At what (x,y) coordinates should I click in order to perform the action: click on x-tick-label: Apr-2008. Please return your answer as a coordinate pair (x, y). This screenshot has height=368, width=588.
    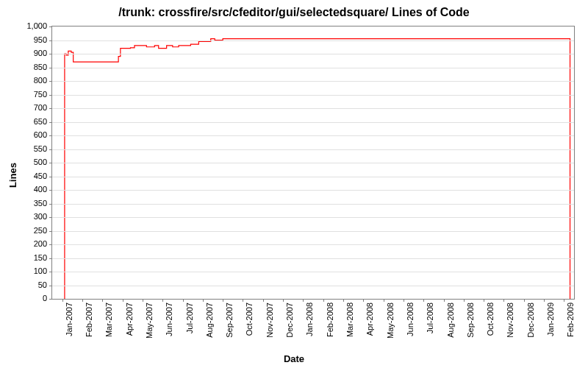
    Looking at the image, I should click on (370, 319).